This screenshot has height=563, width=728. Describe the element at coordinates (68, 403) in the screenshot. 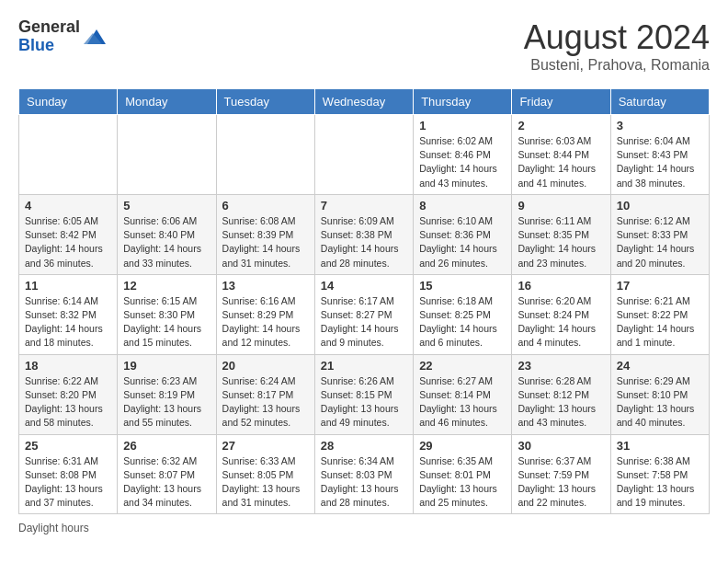

I see `day-info: Sunrise: 6:22 AMSunset: 8:20 PMDaylight:…` at that location.